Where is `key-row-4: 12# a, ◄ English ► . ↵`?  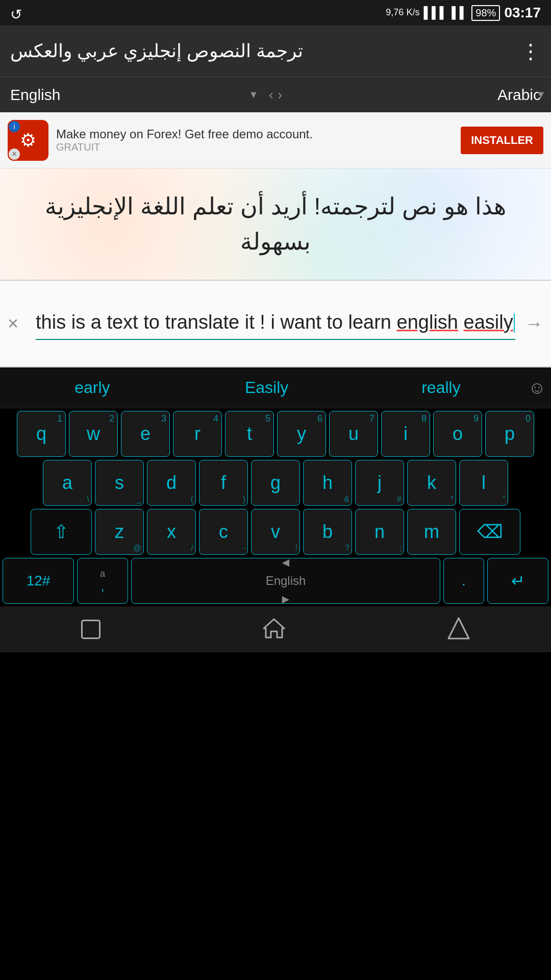
key-row-4: 12# a, ◄ English ► . ↵ is located at coordinates (276, 581).